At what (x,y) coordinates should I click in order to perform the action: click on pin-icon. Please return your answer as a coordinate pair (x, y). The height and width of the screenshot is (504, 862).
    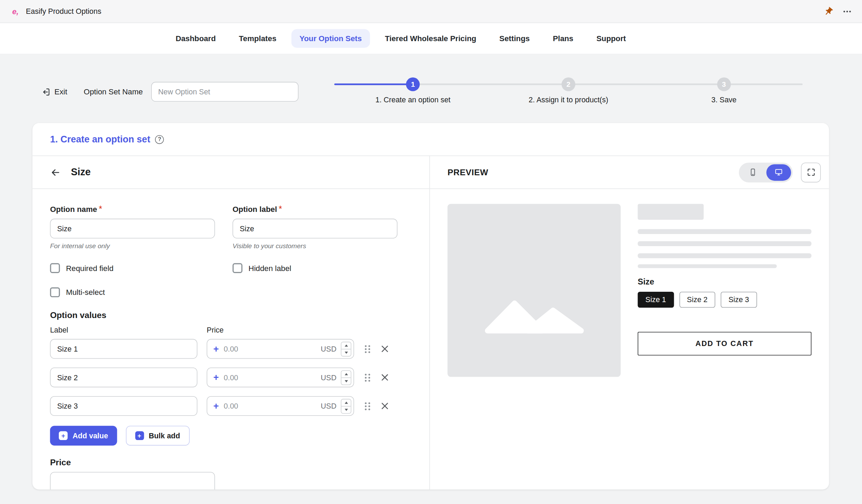
    Looking at the image, I should click on (829, 11).